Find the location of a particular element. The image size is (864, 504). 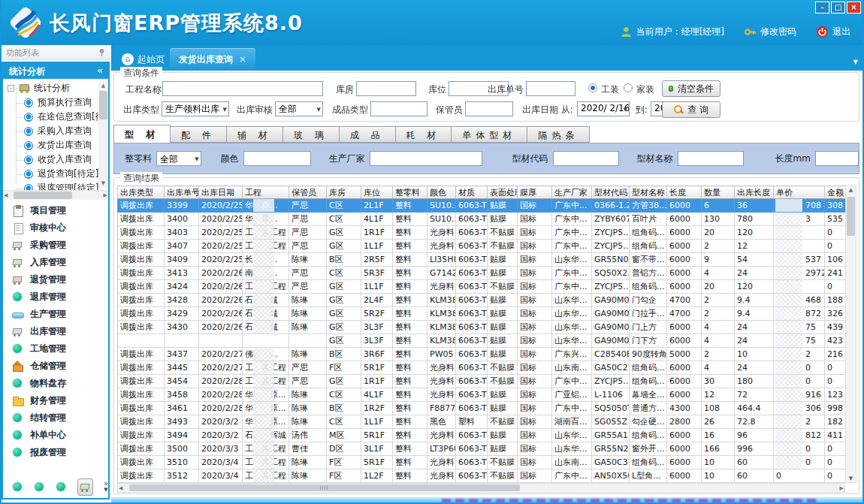

tree-item: 收货入库查询 is located at coordinates (56, 159).